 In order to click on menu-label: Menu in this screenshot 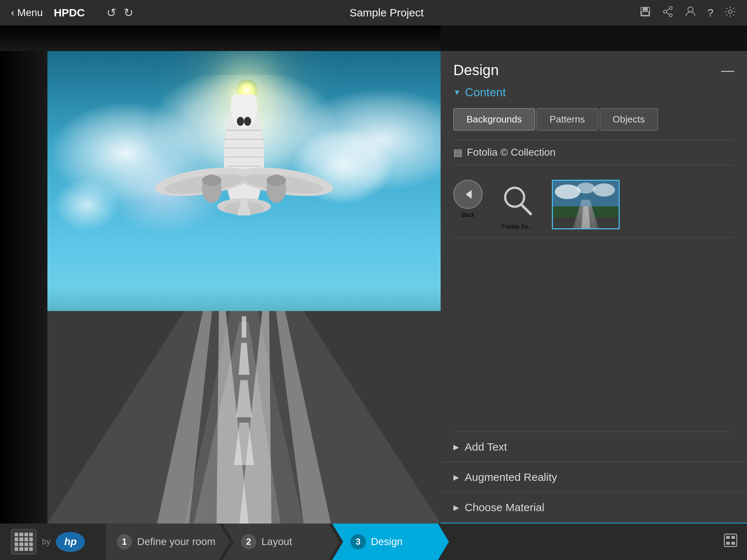, I will do `click(30, 13)`.